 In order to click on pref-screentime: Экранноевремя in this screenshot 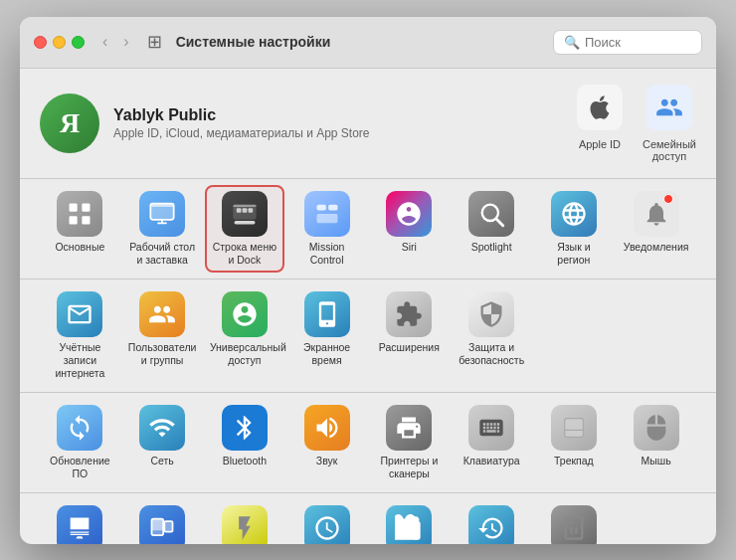, I will do `click(326, 336)`.